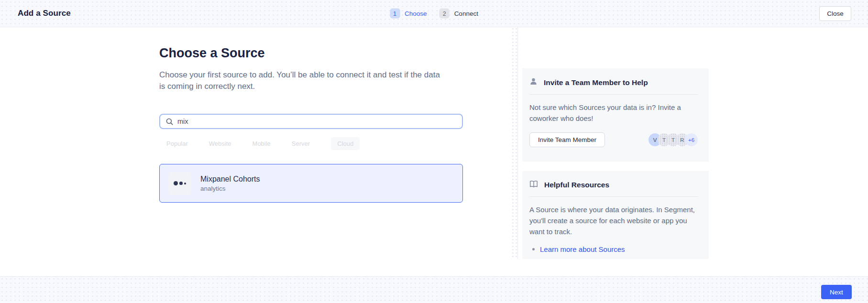 The image size is (868, 303). I want to click on filter-tab-website: Website, so click(220, 143).